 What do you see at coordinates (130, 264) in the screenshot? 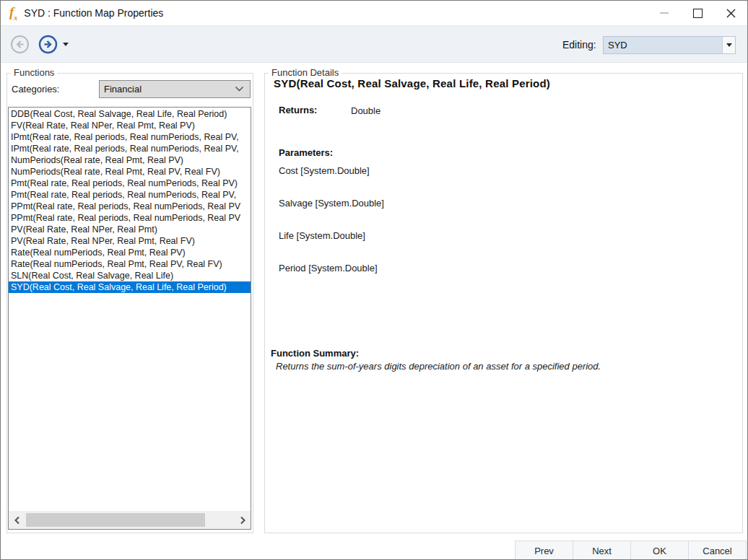
I see `function-list-item: Rate(Real numPeriods, Real Pmt, Real PV,…` at bounding box center [130, 264].